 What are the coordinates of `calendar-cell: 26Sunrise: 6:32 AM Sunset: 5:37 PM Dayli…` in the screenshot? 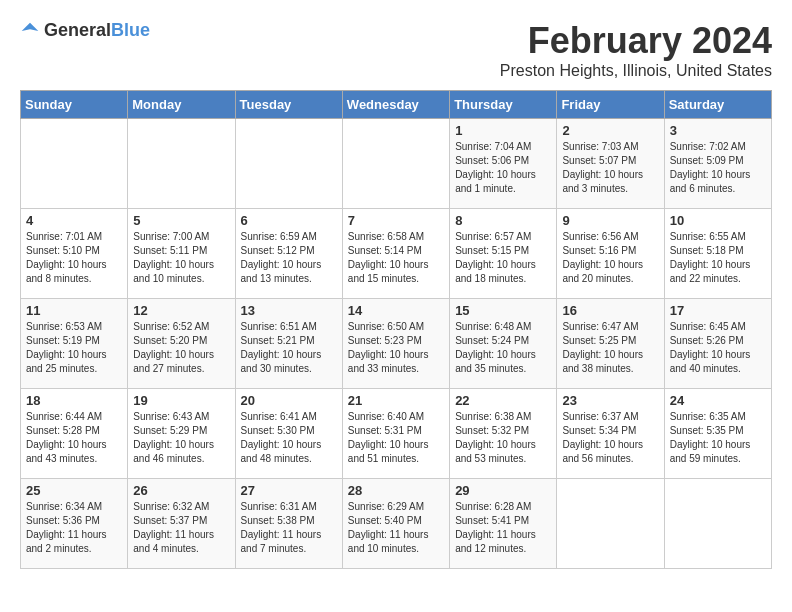 It's located at (182, 524).